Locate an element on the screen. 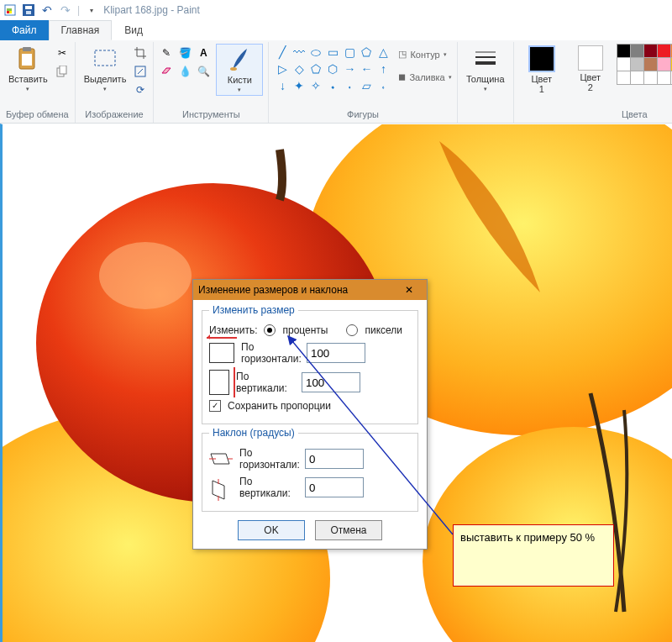 The height and width of the screenshot is (642, 672). magnifier-icon: 🔍 is located at coordinates (203, 71).